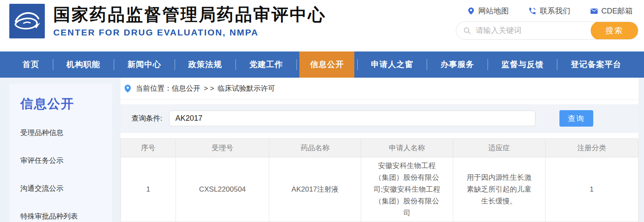 The image size is (644, 222). Describe the element at coordinates (83, 65) in the screenshot. I see `nav-item-functions: 机构职能` at that location.